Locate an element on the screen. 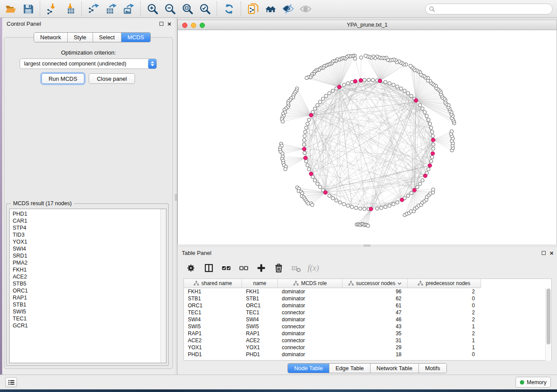 The height and width of the screenshot is (392, 557). column-header-predecessor-nodes: predecessor nodes is located at coordinates (444, 283).